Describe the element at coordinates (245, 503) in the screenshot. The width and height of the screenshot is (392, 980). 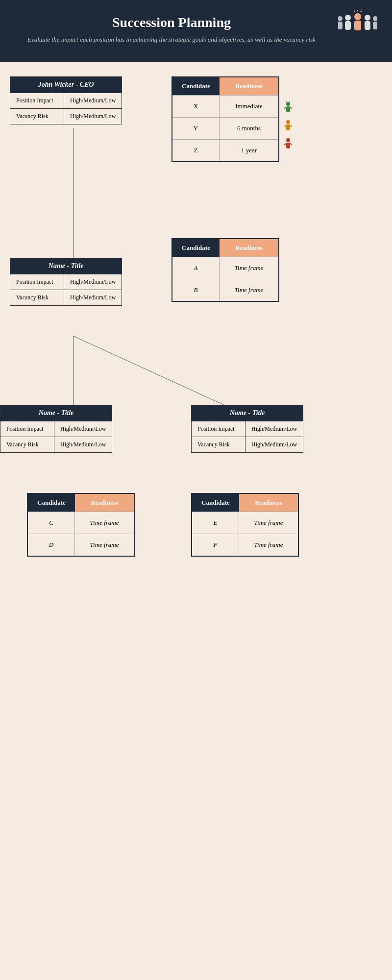
I see `l3r-cand-header: Candidate Readiness` at that location.